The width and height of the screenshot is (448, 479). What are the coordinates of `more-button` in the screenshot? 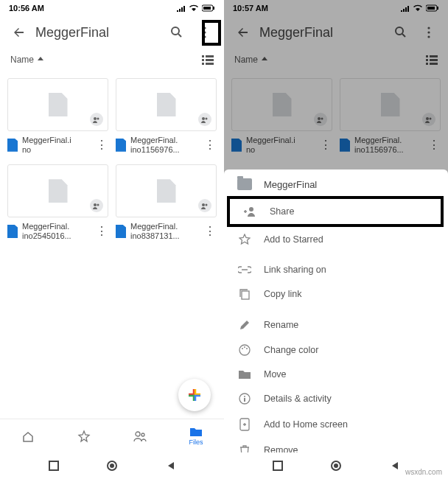 It's located at (205, 32).